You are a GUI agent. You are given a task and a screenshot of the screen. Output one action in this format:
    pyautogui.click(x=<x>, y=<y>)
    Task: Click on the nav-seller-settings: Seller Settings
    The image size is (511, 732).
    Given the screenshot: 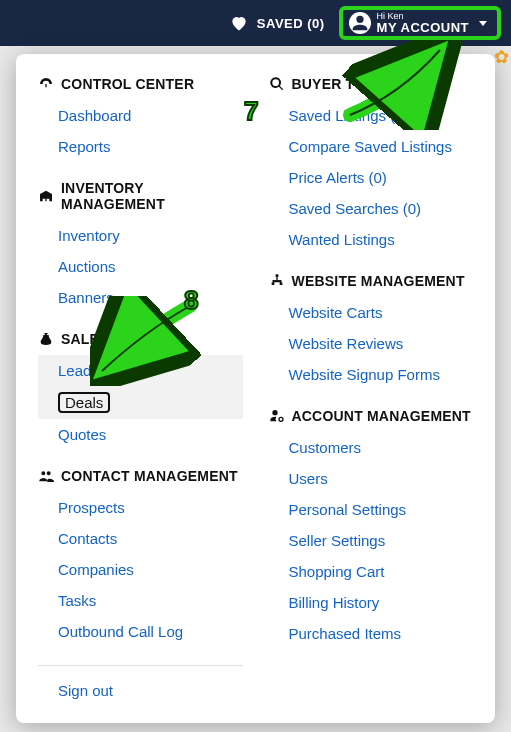 What is the action you would take?
    pyautogui.click(x=372, y=540)
    